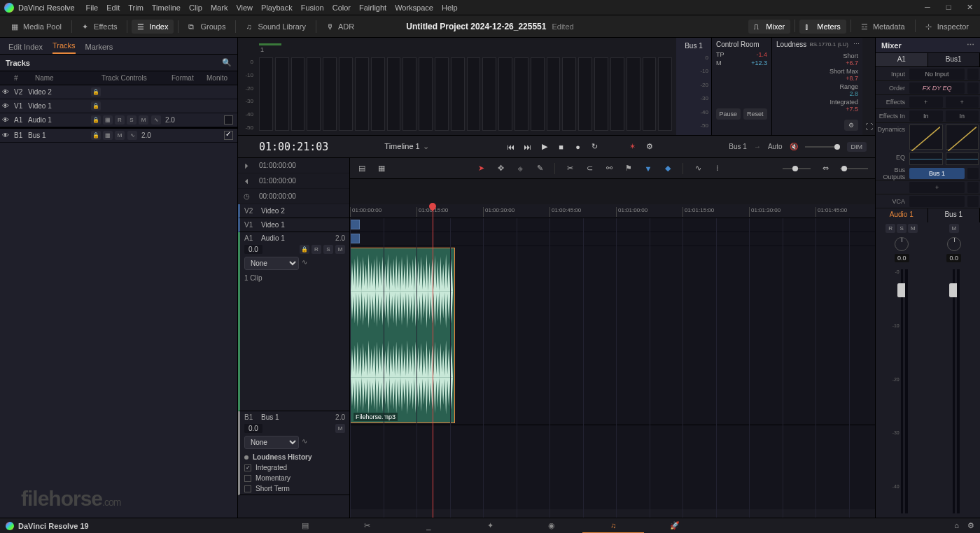 The image size is (980, 533). Describe the element at coordinates (955, 60) in the screenshot. I see `mixer-tab-bus1: Bus1` at that location.